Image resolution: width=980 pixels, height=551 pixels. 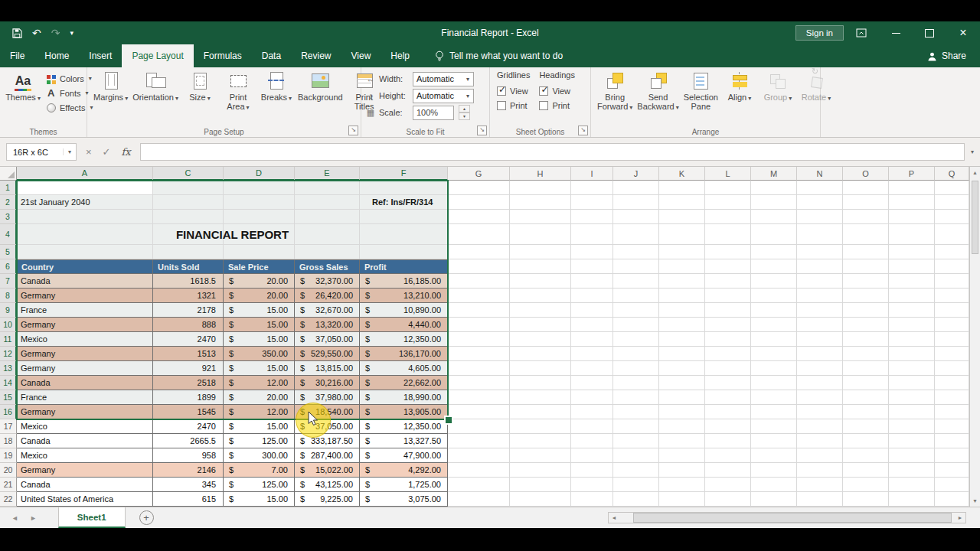 I want to click on cell-Q3, so click(x=952, y=217).